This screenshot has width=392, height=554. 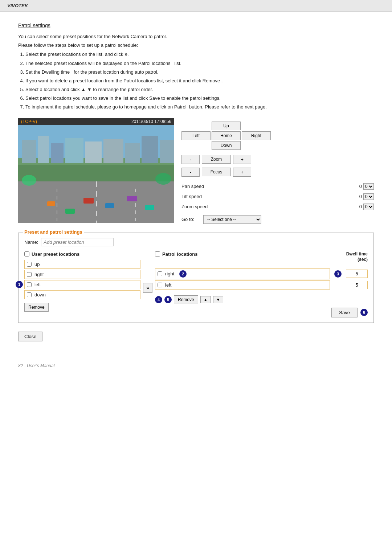 What do you see at coordinates (196, 25) in the screenshot?
I see `section-title: Patrol settings` at bounding box center [196, 25].